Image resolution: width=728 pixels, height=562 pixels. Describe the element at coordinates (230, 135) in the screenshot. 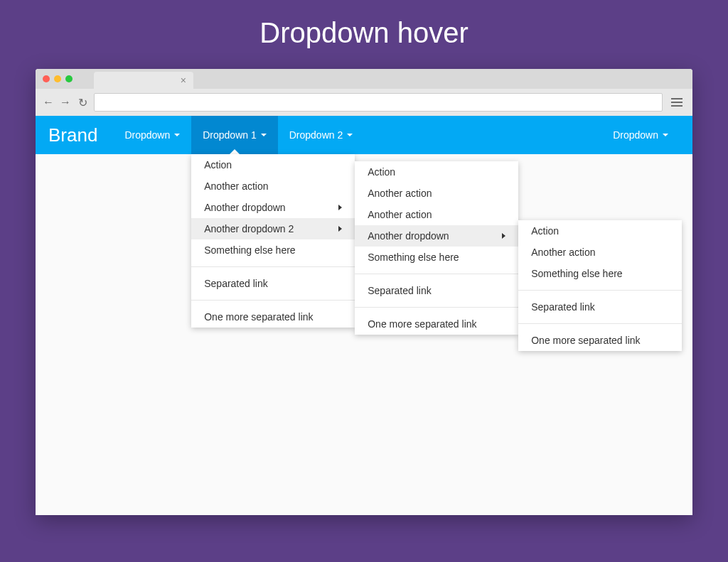

I see `nav-label: Dropdown 1` at that location.